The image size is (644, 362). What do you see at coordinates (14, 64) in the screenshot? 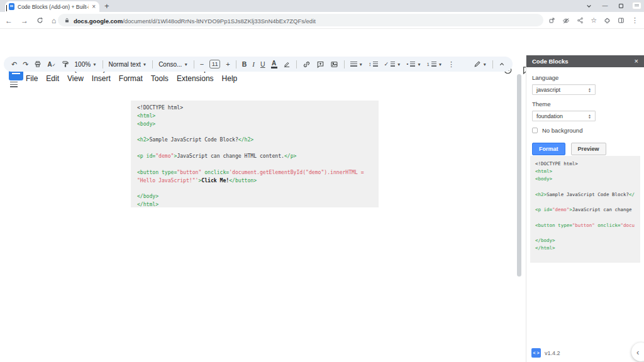
I see `undo-button: ↶` at bounding box center [14, 64].